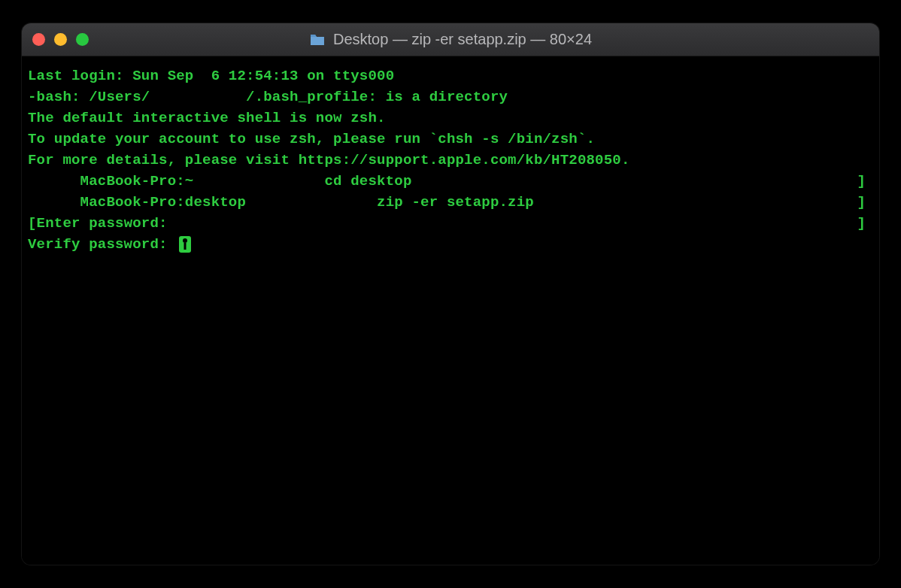  Describe the element at coordinates (281, 202) in the screenshot. I see `terminal-line-prompt2: MacBook-Pro:desktop zip -er setapp.zip` at that location.